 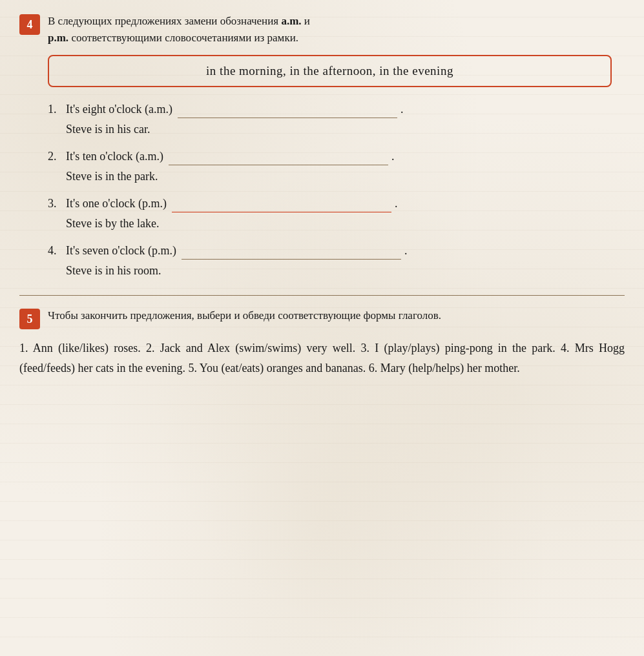 I want to click on sentence-3: 3. It's one o'clock (p.m.) . Steve is by…, so click(x=336, y=213).